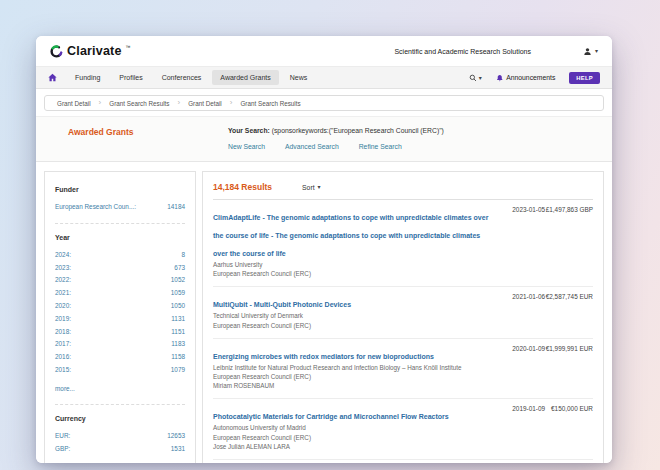  I want to click on filter-item-label: 2015:, so click(63, 370).